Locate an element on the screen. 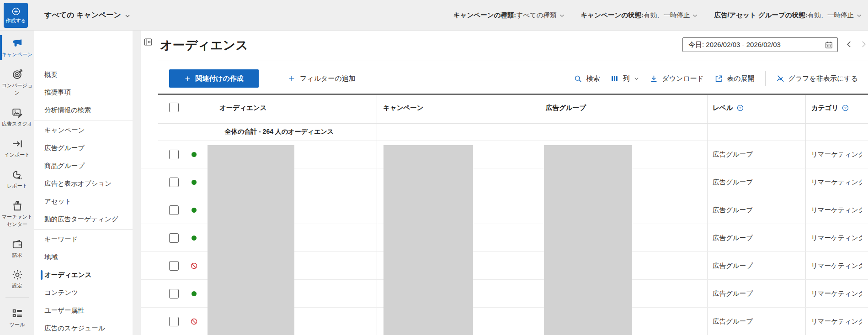 The image size is (868, 335). sidebar-collapse-icon is located at coordinates (148, 42).